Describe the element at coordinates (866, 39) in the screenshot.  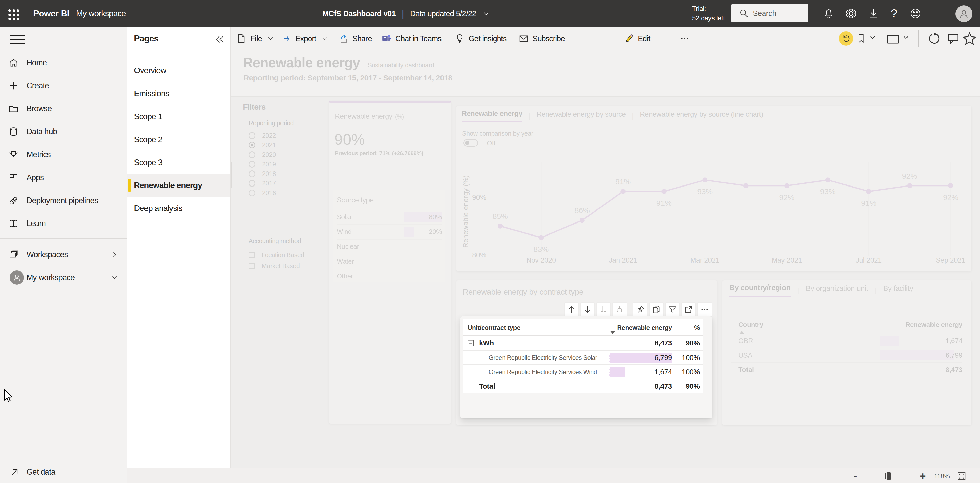
I see `bookmarks-button` at that location.